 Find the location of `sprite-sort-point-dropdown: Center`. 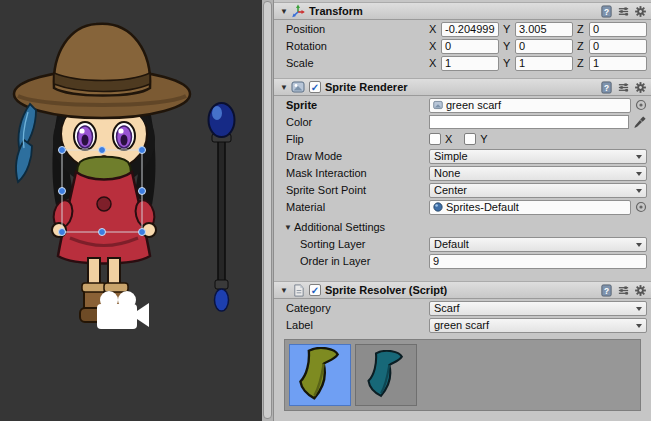

sprite-sort-point-dropdown: Center is located at coordinates (538, 190).